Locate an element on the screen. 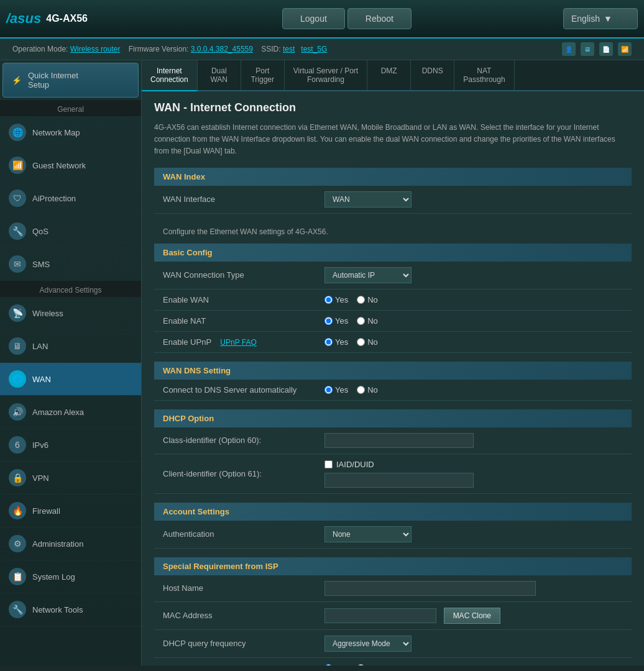  class-id-cell is located at coordinates (474, 441).